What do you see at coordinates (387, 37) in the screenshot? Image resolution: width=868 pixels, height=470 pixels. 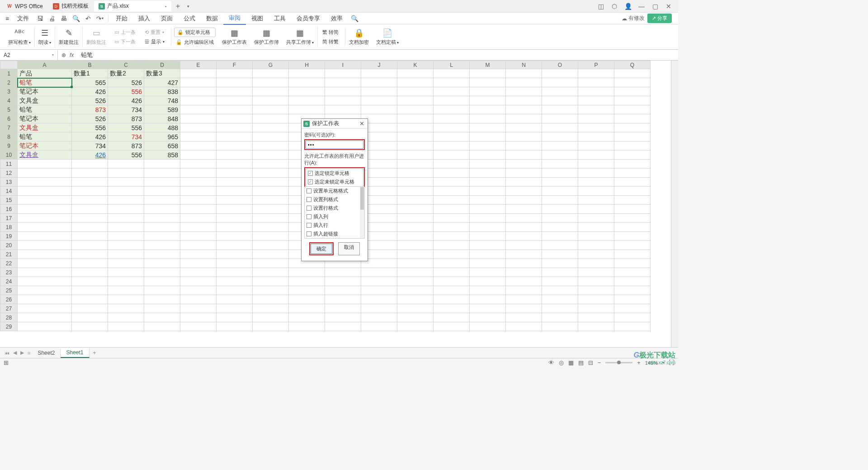 I see `doc-finalize-button: 📄 文档定稿▾` at bounding box center [387, 37].